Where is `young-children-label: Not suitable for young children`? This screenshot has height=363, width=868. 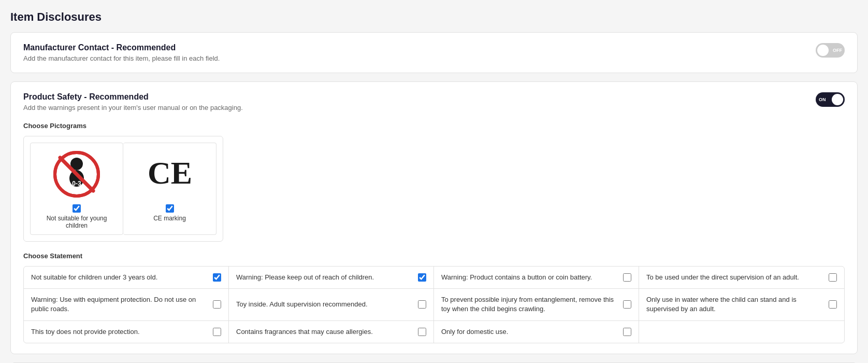 young-children-label: Not suitable for young children is located at coordinates (77, 222).